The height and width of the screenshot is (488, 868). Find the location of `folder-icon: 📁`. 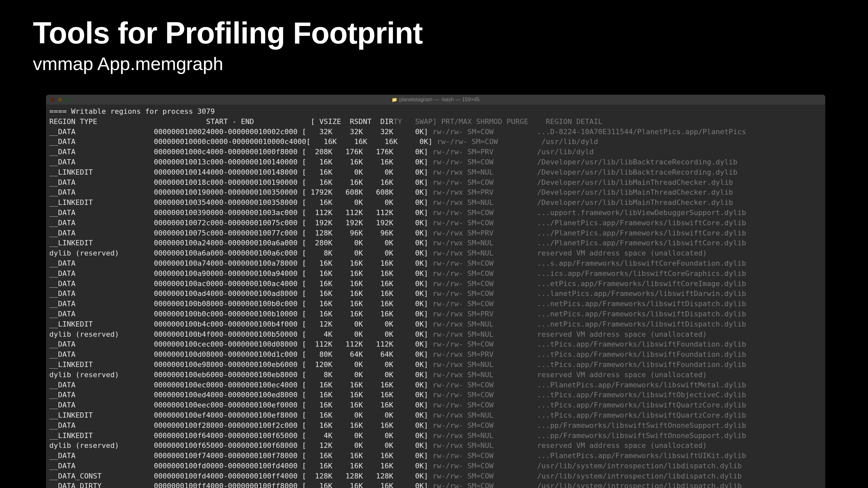

folder-icon: 📁 is located at coordinates (394, 100).